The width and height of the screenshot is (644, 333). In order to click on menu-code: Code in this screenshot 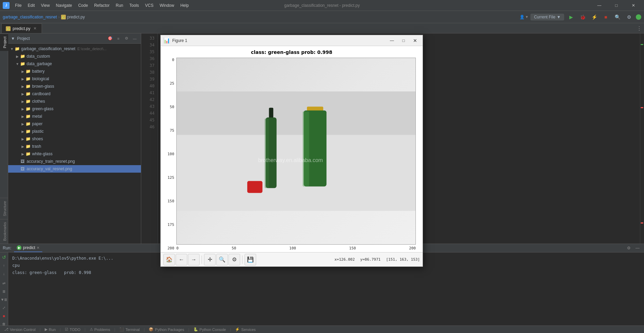, I will do `click(83, 5)`.